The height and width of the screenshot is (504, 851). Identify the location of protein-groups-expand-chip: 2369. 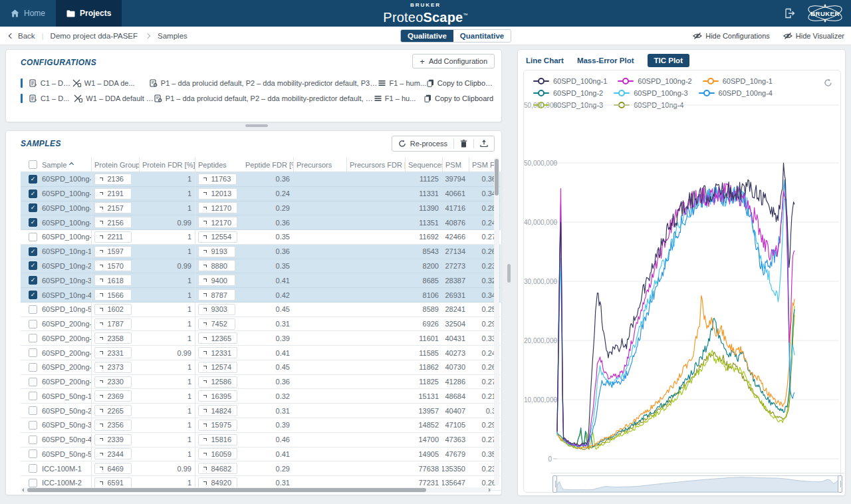
(113, 396).